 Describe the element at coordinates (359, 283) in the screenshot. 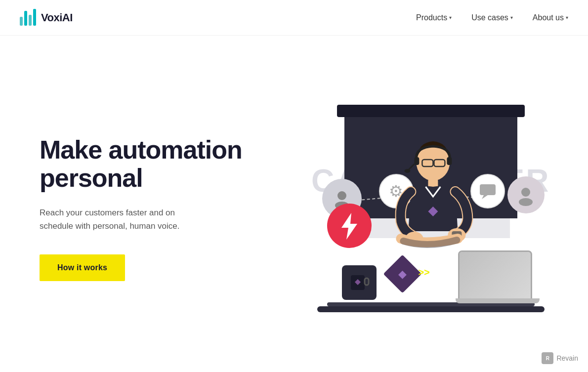

I see `mug-icon` at that location.